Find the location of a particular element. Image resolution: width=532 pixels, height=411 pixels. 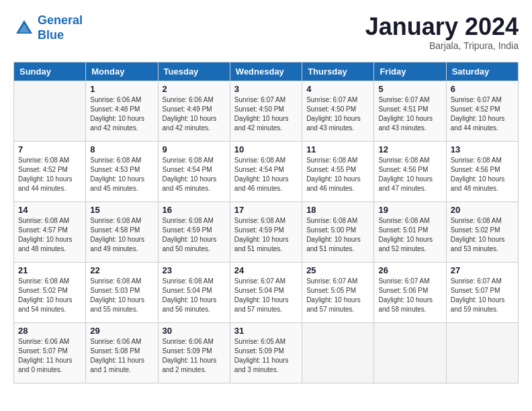

calendar-cell: 18Sunrise: 6:08 AM Sunset: 5:00 PM Dayli… is located at coordinates (339, 232).